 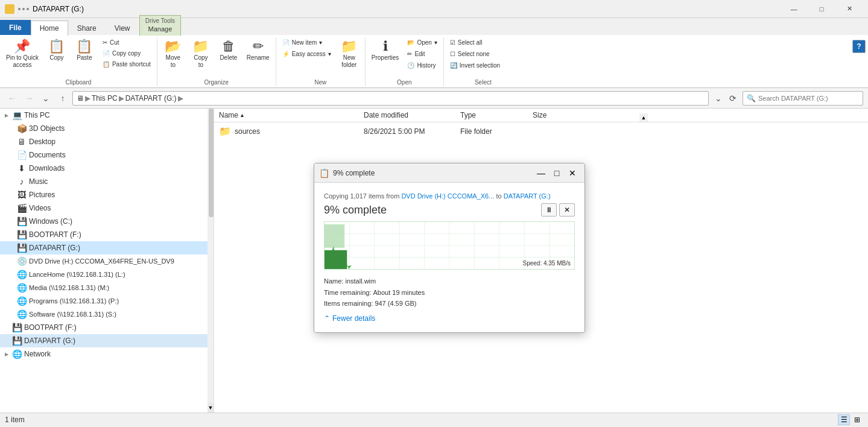 What do you see at coordinates (22, 314) in the screenshot?
I see `software-s-icon: 🌐` at bounding box center [22, 314].